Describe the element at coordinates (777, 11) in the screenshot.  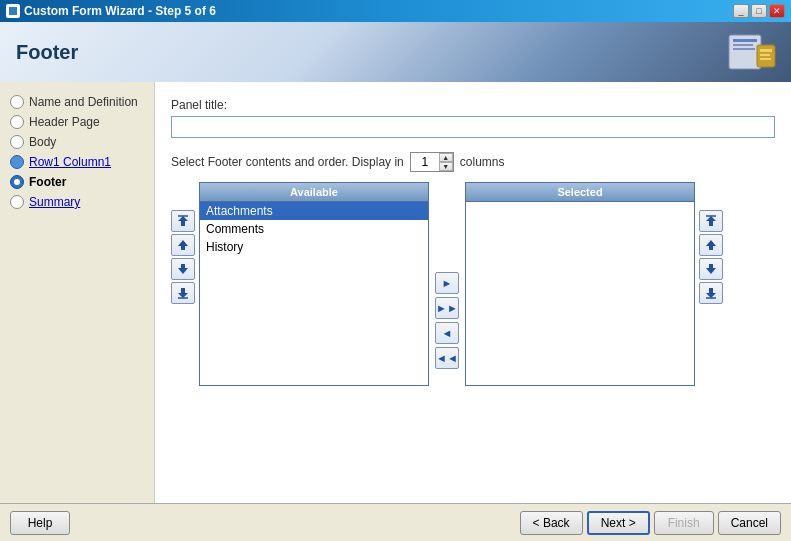
I see `close-button: ✕` at that location.